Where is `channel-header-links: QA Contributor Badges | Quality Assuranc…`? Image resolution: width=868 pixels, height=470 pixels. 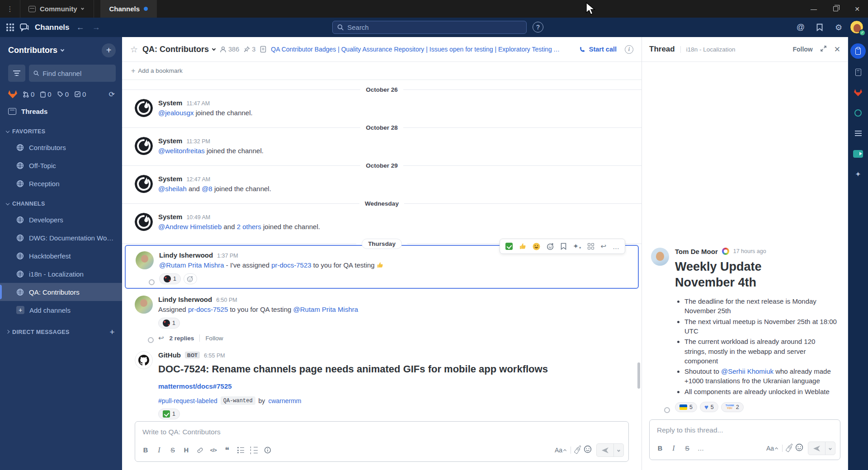 channel-header-links: QA Contributor Badges | Quality Assuranc… is located at coordinates (415, 49).